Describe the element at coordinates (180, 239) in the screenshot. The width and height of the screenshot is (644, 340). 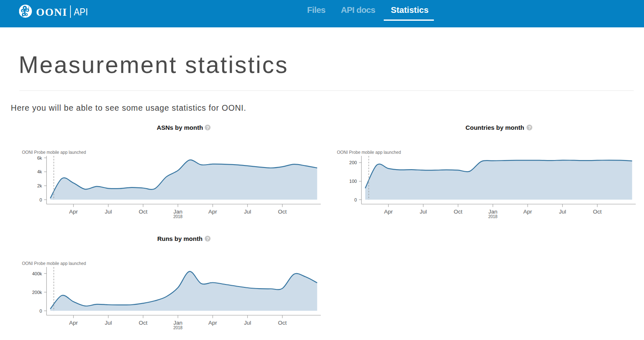
I see `svg-text: Runs by month` at that location.